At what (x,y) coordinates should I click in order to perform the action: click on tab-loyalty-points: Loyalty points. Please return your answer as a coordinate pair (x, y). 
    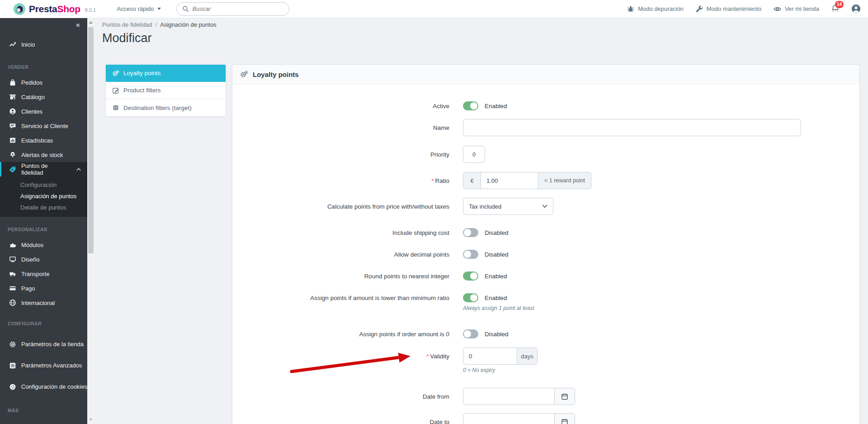
    Looking at the image, I should click on (165, 73).